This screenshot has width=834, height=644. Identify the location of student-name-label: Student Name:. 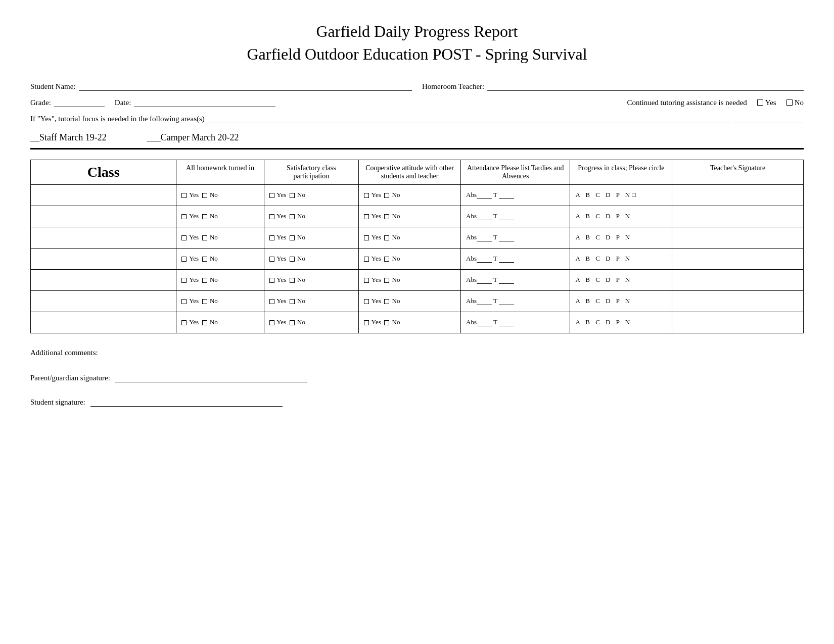
(53, 87).